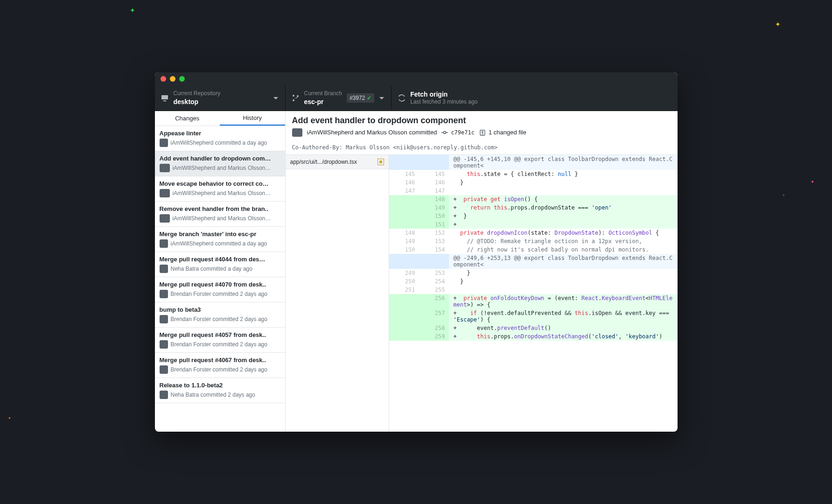 This screenshot has width=832, height=504. Describe the element at coordinates (220, 214) in the screenshot. I see `commit-item: Remove event handler from the bran..iAmW…` at that location.